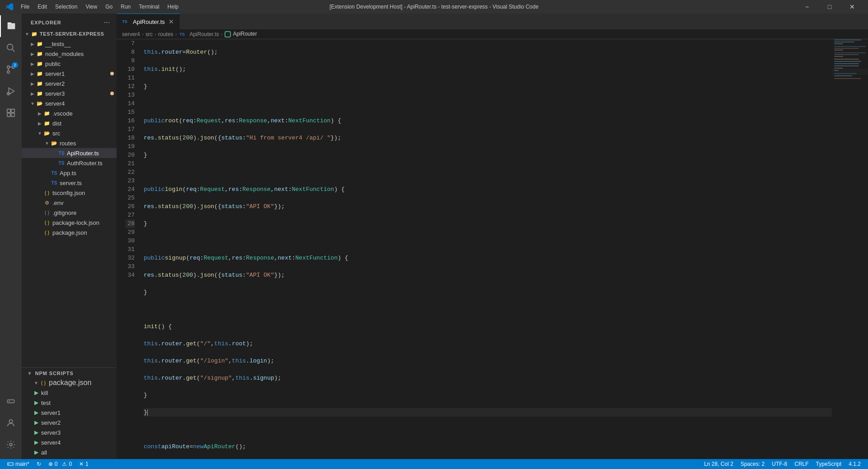 The image size is (868, 469). Describe the element at coordinates (72, 34) in the screenshot. I see `root-folder-label: TEST-SERVER-EXPRESS` at that location.